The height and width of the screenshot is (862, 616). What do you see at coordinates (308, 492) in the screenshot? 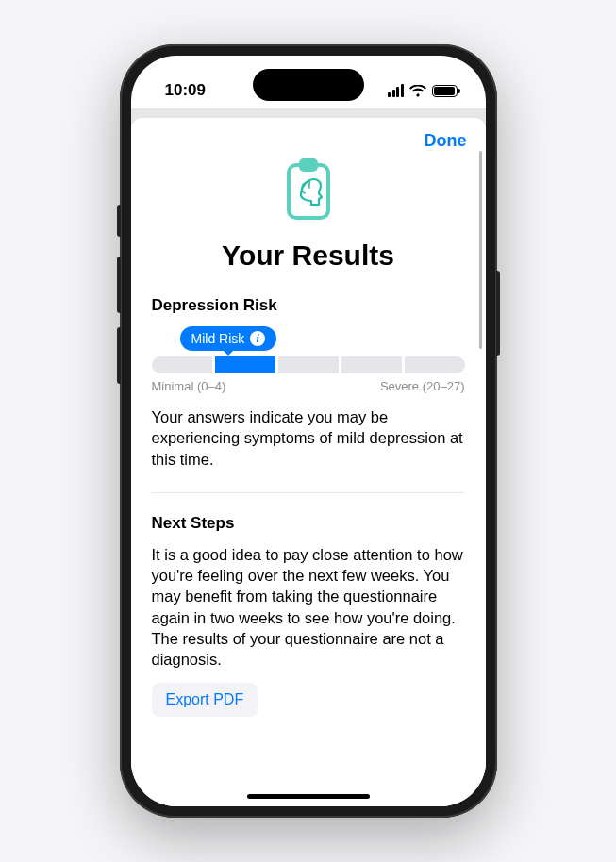
I see `divider` at bounding box center [308, 492].